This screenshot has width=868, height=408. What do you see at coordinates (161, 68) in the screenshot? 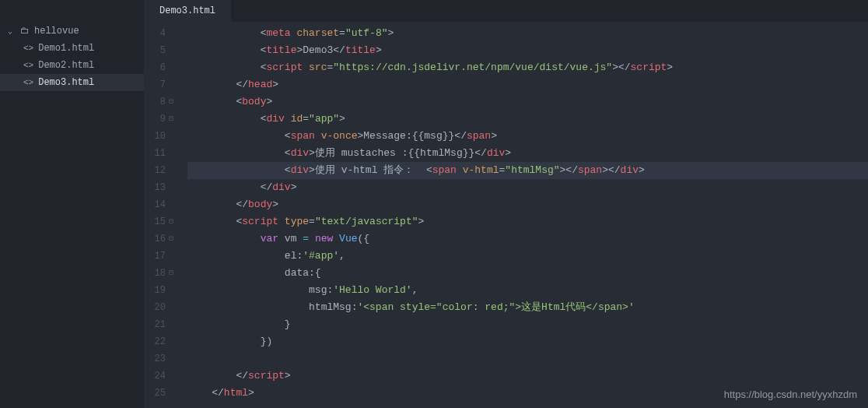
I see `gutter-line: 6` at bounding box center [161, 68].